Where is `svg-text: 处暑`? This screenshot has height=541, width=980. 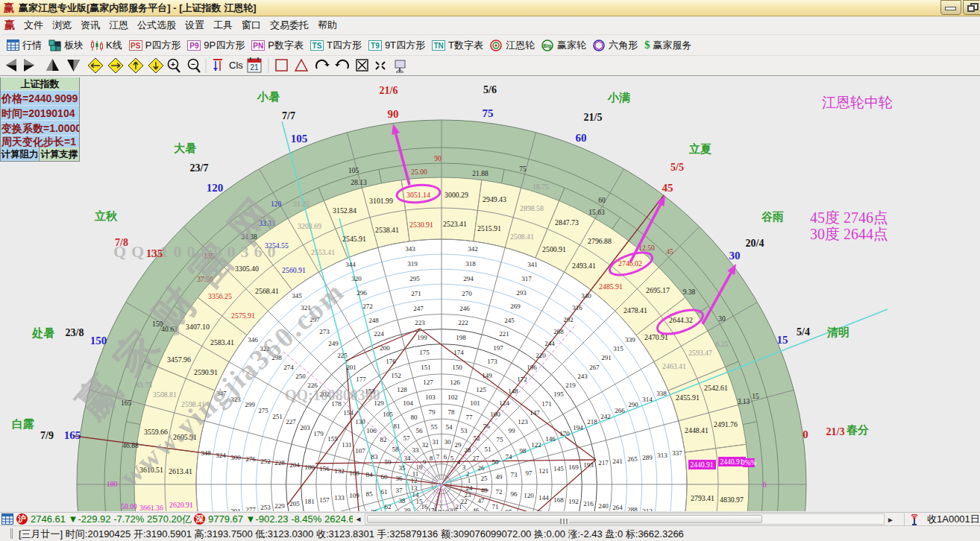
svg-text: 处暑 is located at coordinates (43, 332).